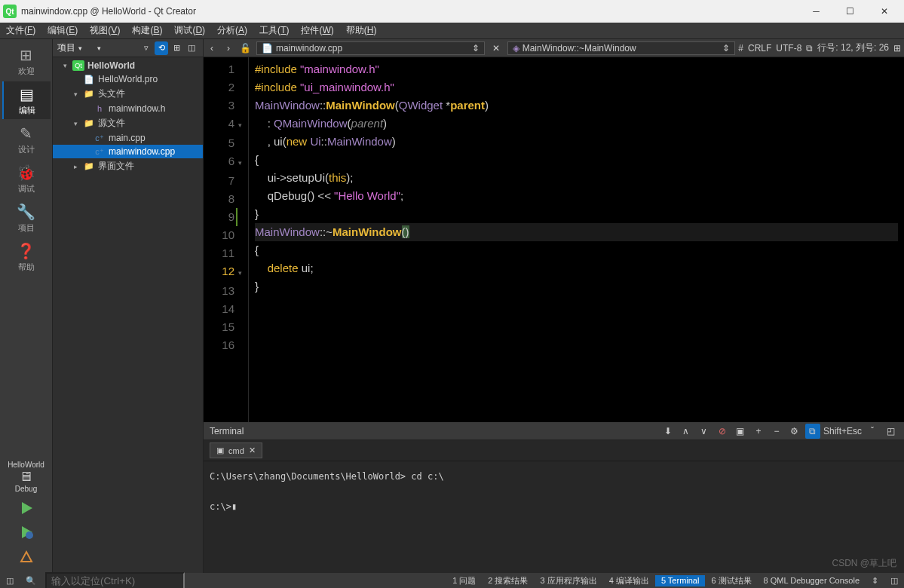  Describe the element at coordinates (872, 431) in the screenshot. I see `collapse-icon: ˇ` at that location.